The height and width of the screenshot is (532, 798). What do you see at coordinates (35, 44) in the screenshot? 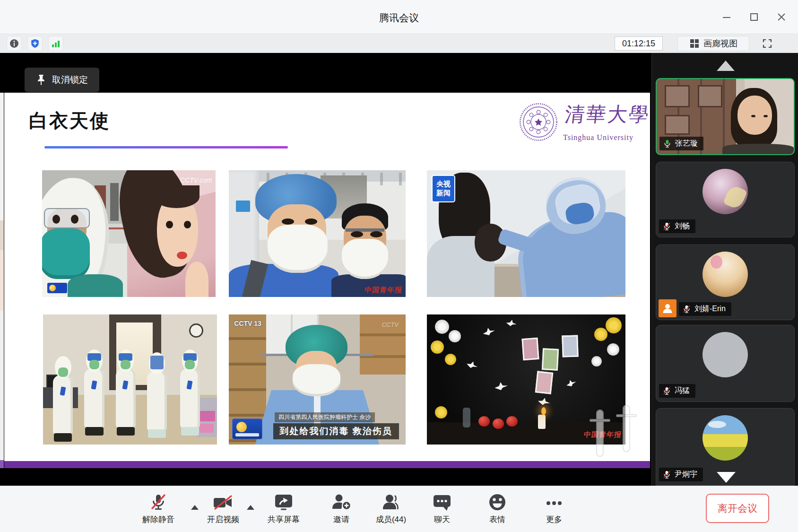
I see `meeting-status-icons` at bounding box center [35, 44].